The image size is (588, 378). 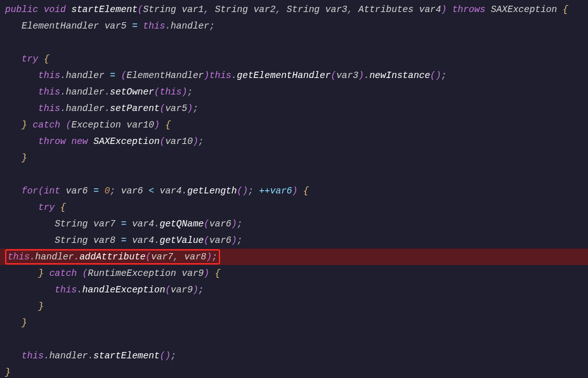 I want to click on method-call: getQName, so click(x=182, y=224).